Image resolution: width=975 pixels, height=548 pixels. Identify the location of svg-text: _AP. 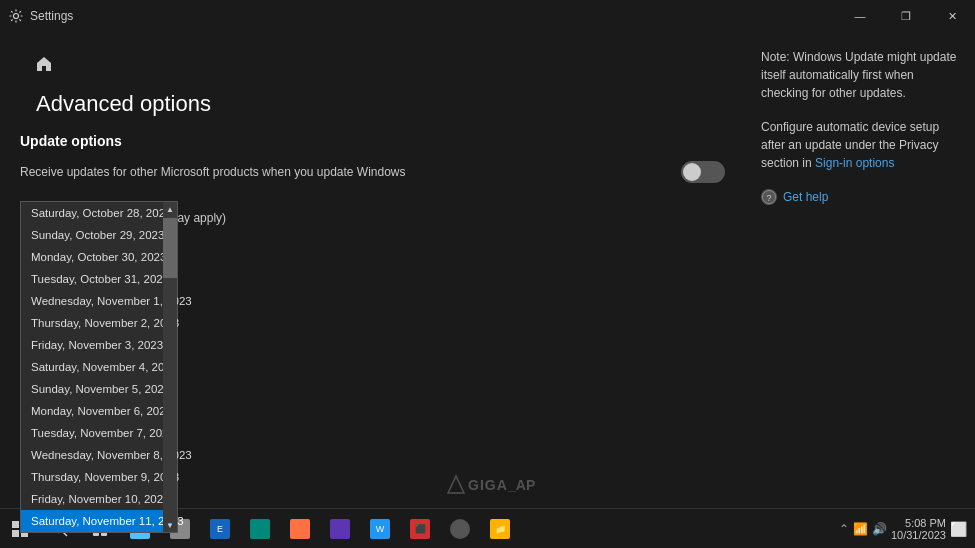
(521, 485).